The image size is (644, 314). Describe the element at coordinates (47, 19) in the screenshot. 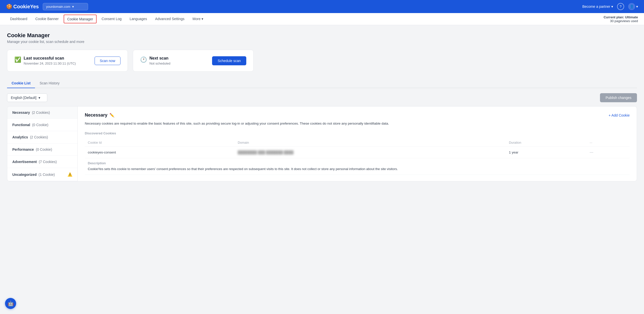

I see `nav-item-cookie-banner: Cookie Banner` at that location.